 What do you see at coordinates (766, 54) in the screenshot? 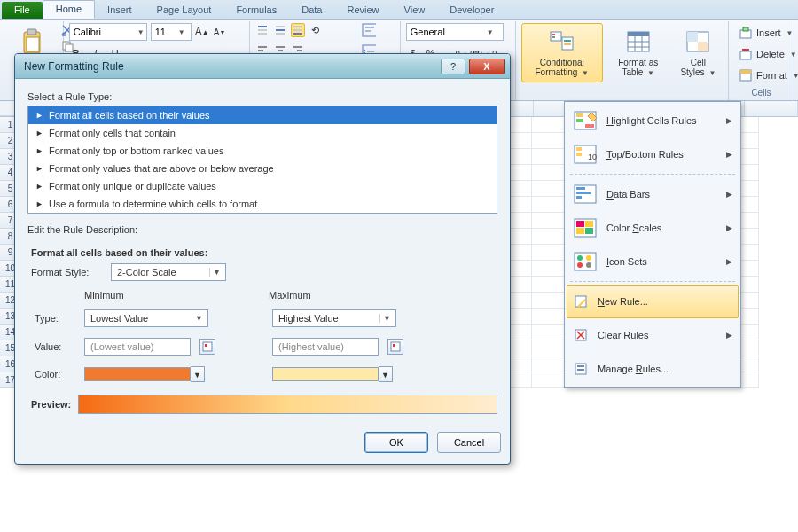
I see `delete-cells-button: Delete▼` at bounding box center [766, 54].